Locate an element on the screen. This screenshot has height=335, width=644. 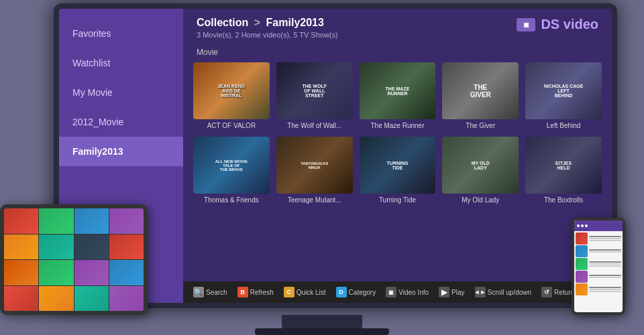
search-icon: 🔍 is located at coordinates (199, 292).